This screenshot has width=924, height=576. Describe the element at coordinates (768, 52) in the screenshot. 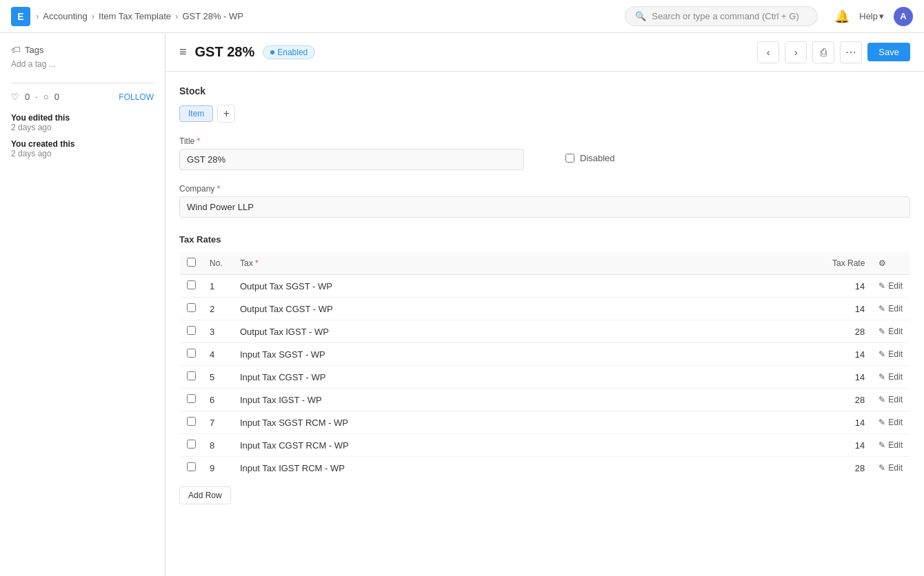

I see `prev-button: ‹` at that location.